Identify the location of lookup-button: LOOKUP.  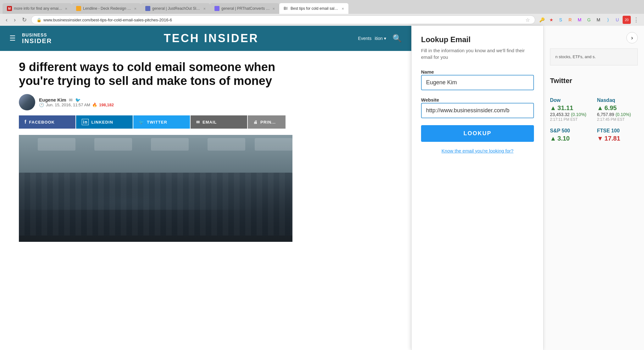
(477, 133).